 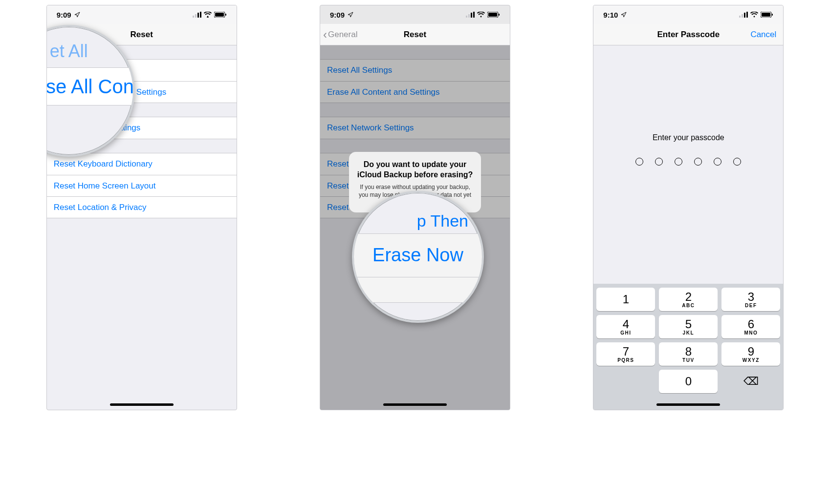 What do you see at coordinates (415, 35) in the screenshot?
I see `nav-bar: ‹ General Reset` at bounding box center [415, 35].